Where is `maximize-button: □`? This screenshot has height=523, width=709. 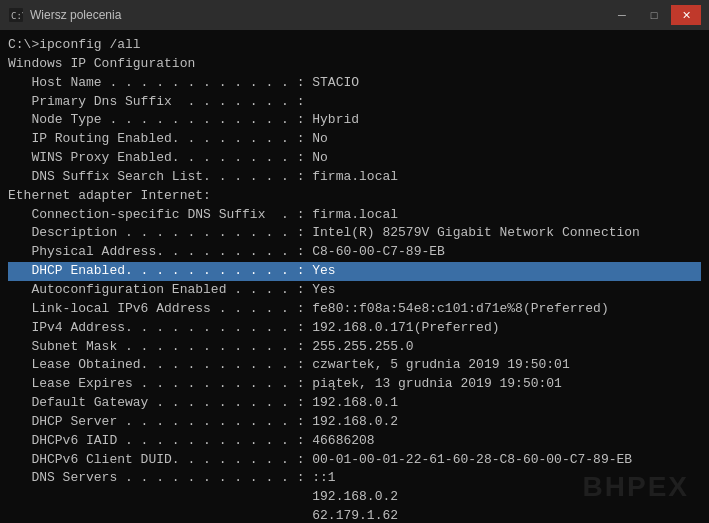
maximize-button: □ is located at coordinates (654, 15).